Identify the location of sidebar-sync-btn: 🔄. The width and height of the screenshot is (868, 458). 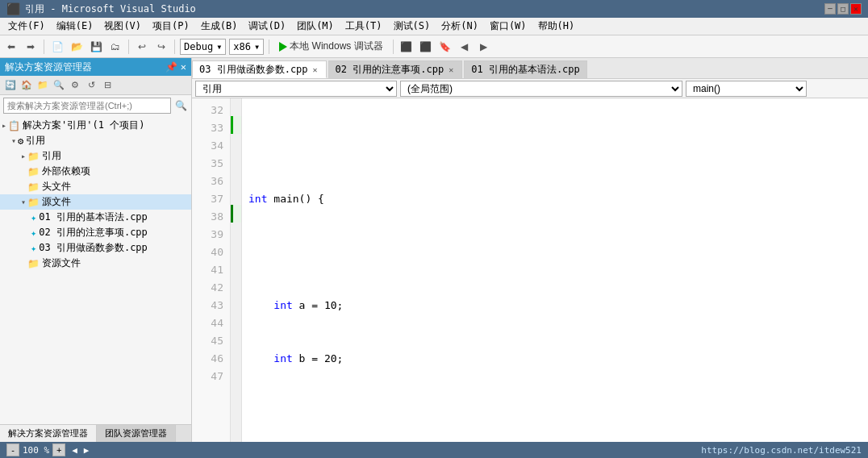
(10, 85).